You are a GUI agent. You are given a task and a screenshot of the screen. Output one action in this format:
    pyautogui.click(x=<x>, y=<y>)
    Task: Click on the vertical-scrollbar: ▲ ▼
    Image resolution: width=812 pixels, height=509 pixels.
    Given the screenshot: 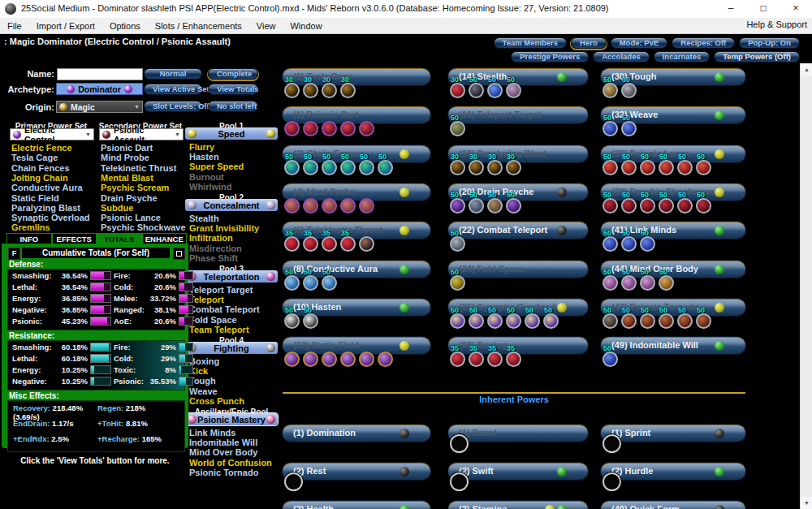 What is the action you would take?
    pyautogui.click(x=806, y=286)
    